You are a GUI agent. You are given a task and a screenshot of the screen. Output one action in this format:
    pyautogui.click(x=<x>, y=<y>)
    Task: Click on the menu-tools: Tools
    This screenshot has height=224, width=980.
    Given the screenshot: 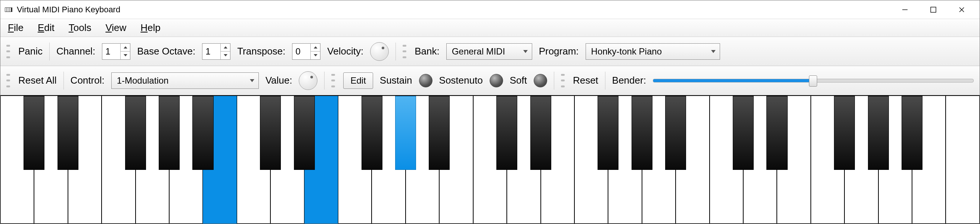 What is the action you would take?
    pyautogui.click(x=80, y=28)
    